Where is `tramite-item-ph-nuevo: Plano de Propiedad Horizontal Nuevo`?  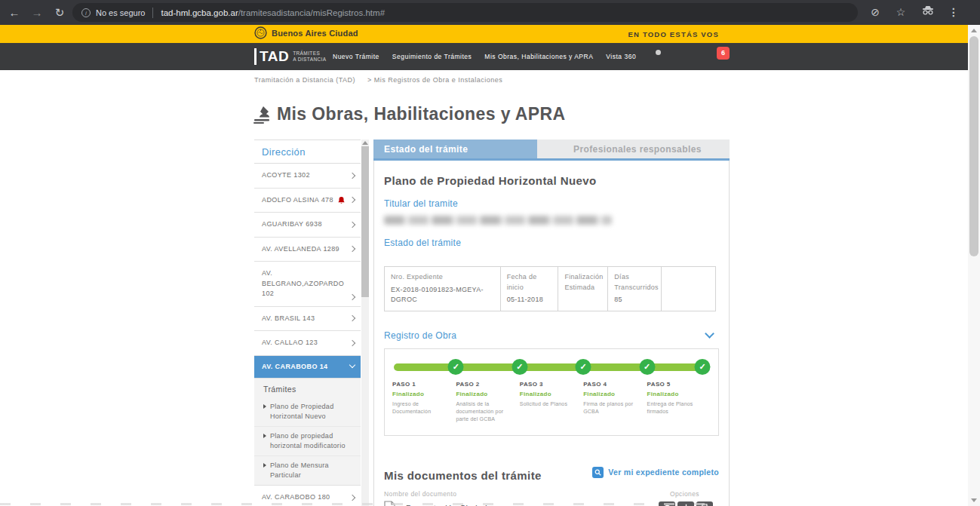 tramite-item-ph-nuevo: Plano de Propiedad Horizontal Nuevo is located at coordinates (308, 412).